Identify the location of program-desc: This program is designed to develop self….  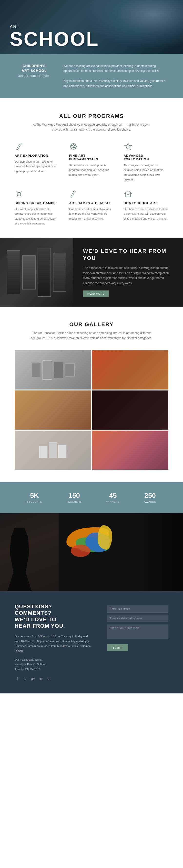
(146, 173).